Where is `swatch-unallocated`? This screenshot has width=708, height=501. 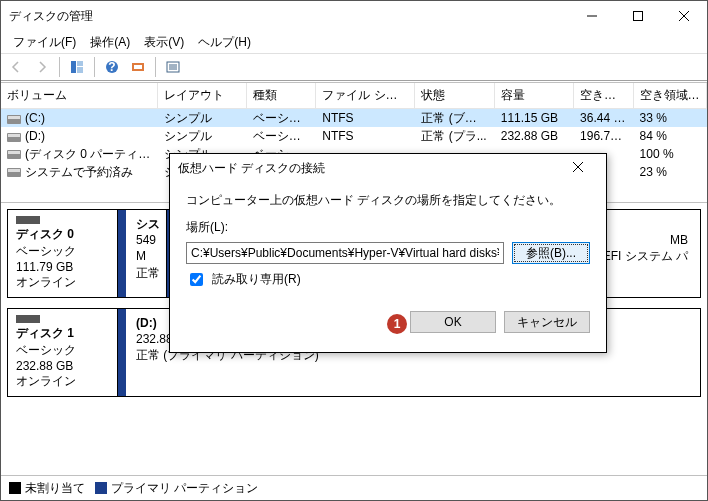 swatch-unallocated is located at coordinates (15, 488).